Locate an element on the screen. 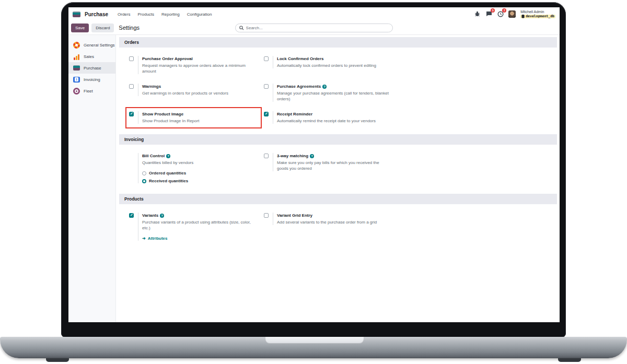  database-name: development_db is located at coordinates (540, 17).